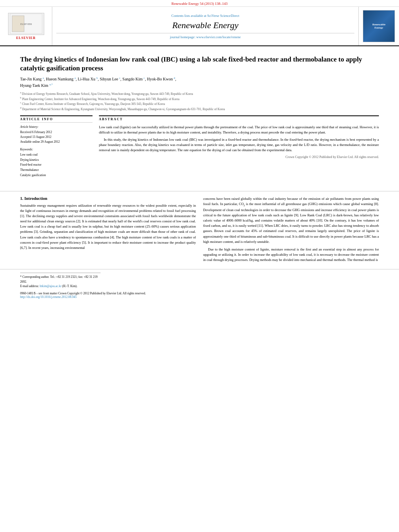  What do you see at coordinates (291, 255) in the screenshot?
I see `intro-para-3: Due to the high moisture content of lign…` at bounding box center [291, 255].